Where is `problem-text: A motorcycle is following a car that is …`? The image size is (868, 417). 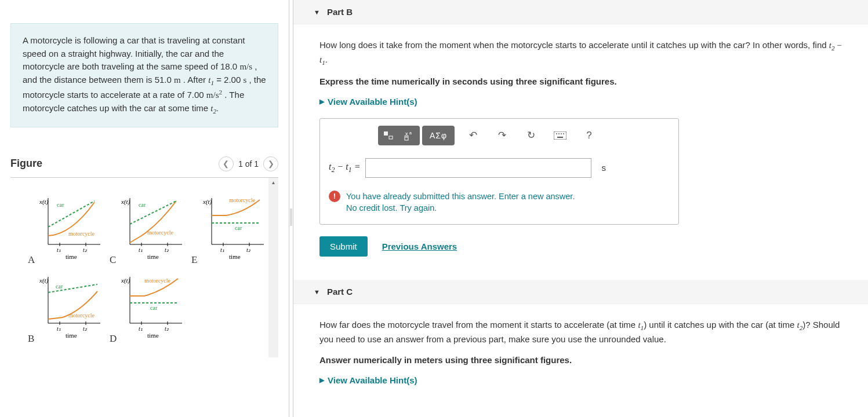 problem-text: A motorcycle is following a car that is … is located at coordinates (134, 53).